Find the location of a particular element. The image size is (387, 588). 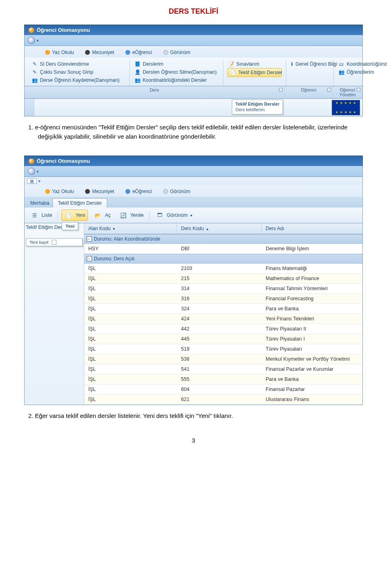

cell-kod: 314 is located at coordinates (219, 289).